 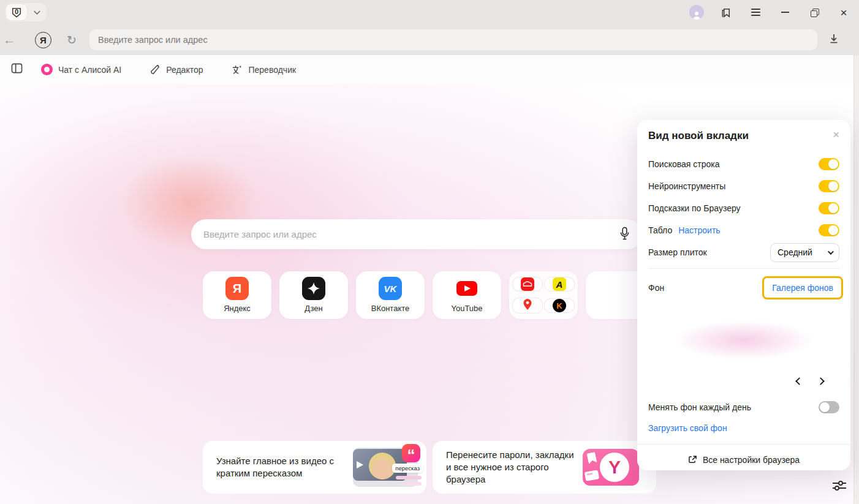 What do you see at coordinates (544, 467) in the screenshot?
I see `promo-card-import-data: Перенесите пароли, закладки и все нужное…` at bounding box center [544, 467].